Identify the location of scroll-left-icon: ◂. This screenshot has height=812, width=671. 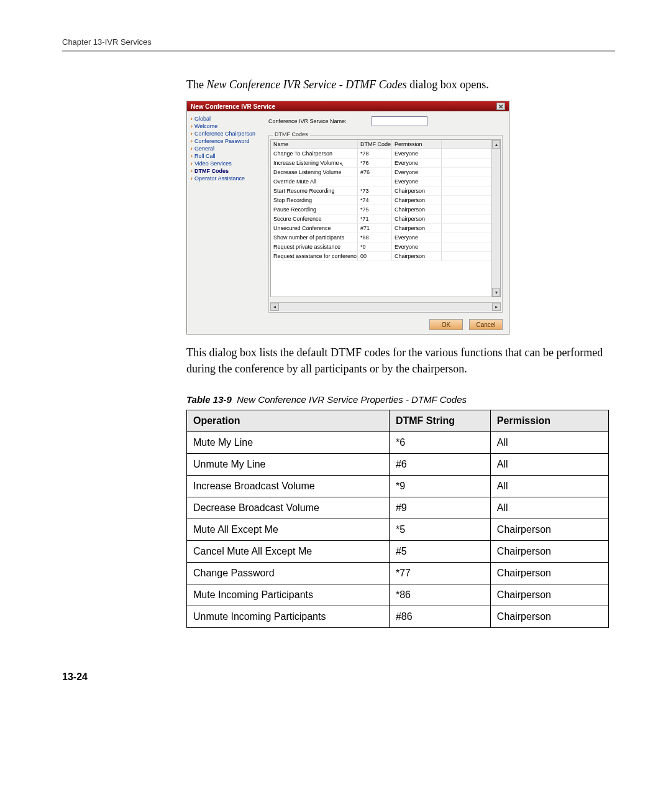
(275, 307).